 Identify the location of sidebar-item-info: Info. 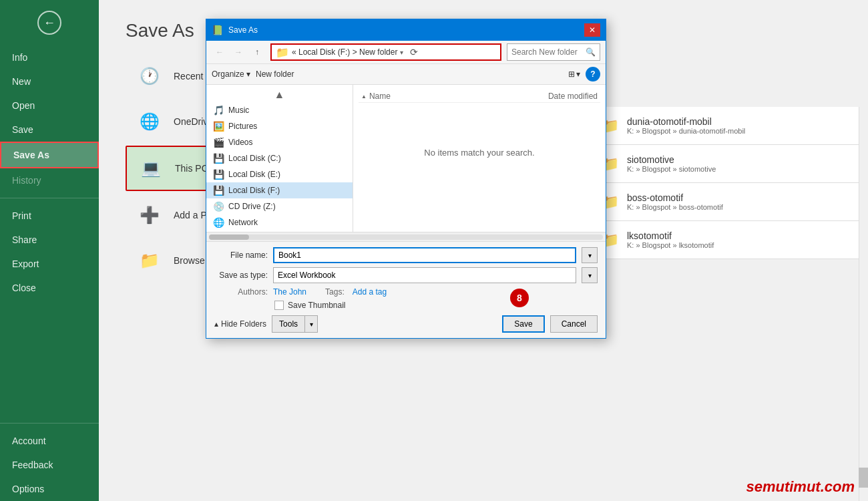
(49, 57).